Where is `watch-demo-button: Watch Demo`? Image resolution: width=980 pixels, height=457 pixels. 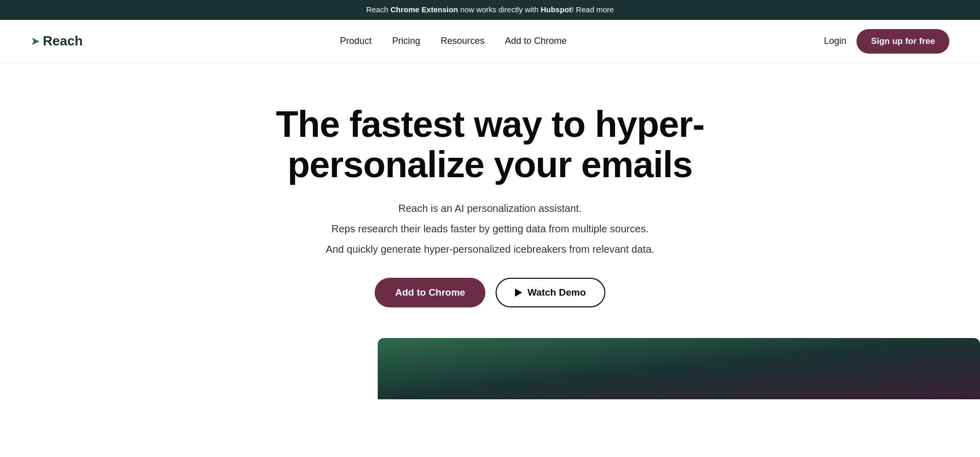 watch-demo-button: Watch Demo is located at coordinates (550, 293).